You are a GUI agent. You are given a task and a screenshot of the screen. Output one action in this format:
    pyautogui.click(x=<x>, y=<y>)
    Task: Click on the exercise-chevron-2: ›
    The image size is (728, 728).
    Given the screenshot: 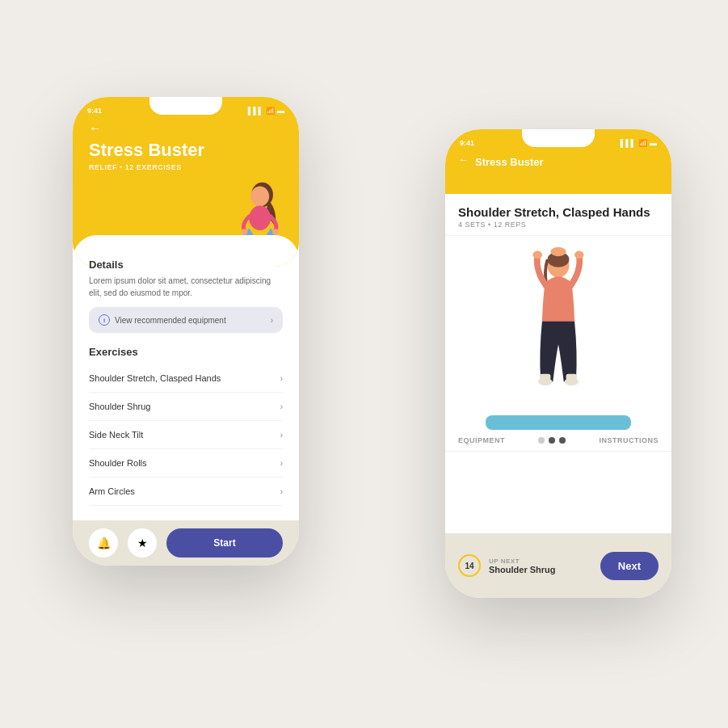 What is the action you would take?
    pyautogui.click(x=281, y=407)
    